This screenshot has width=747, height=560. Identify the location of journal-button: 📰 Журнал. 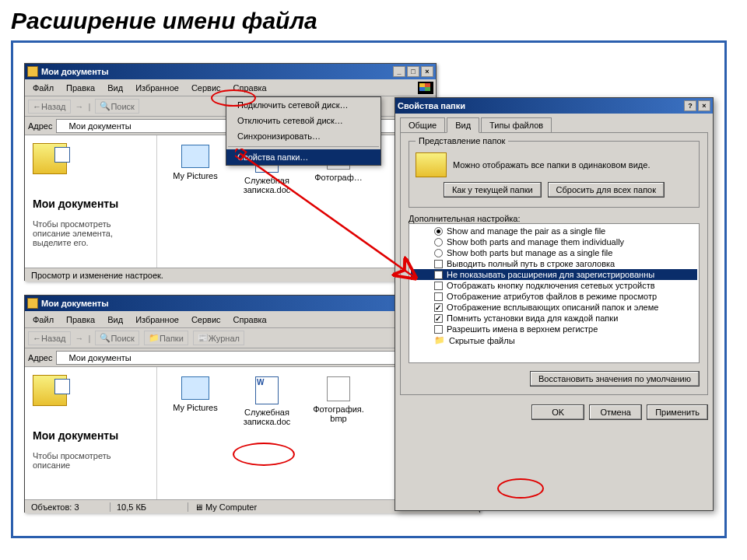
(219, 338).